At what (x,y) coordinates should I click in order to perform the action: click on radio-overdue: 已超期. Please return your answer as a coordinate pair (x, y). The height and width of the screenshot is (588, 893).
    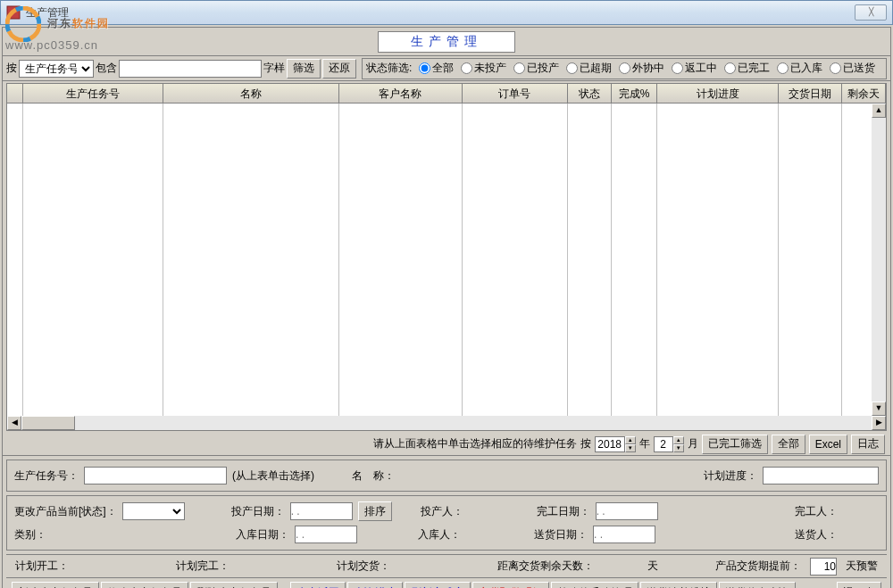
    Looking at the image, I should click on (586, 68).